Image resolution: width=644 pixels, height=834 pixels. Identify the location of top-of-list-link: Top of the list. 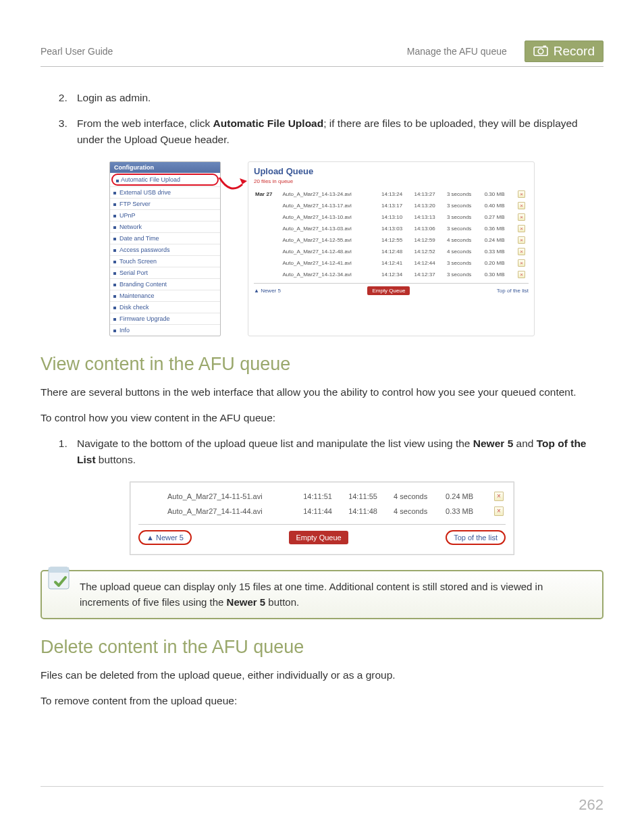
(513, 290).